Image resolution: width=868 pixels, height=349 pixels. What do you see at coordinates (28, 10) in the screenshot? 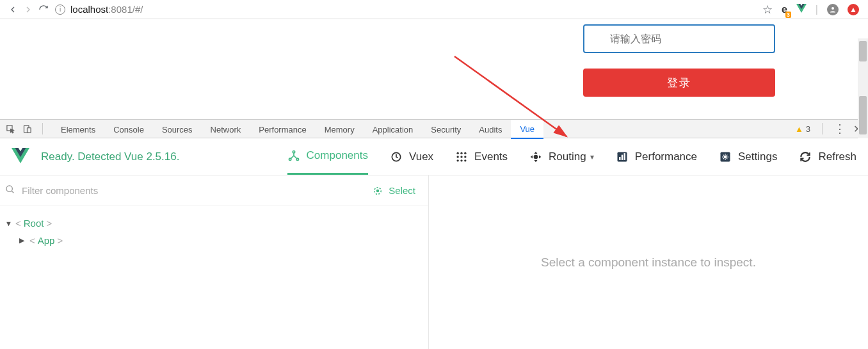
I see `forward-button` at bounding box center [28, 10].